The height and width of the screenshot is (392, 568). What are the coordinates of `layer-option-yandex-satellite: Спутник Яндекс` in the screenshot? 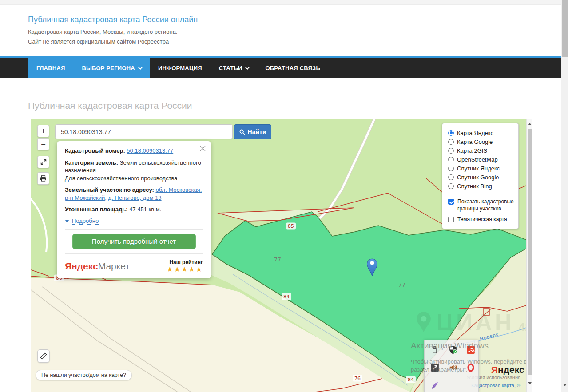 It's located at (481, 168).